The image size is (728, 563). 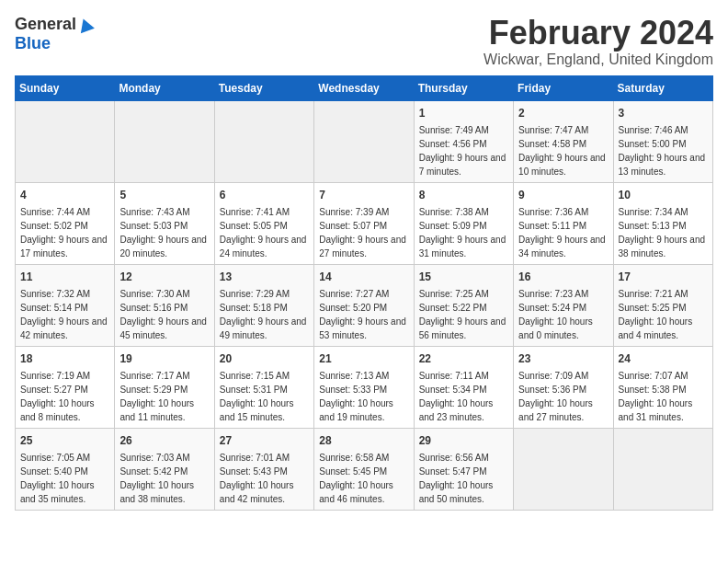 What do you see at coordinates (364, 233) in the screenshot?
I see `day-info: Sunrise: 7:39 AMSunset: 5:07 PMDaylight:…` at bounding box center [364, 233].